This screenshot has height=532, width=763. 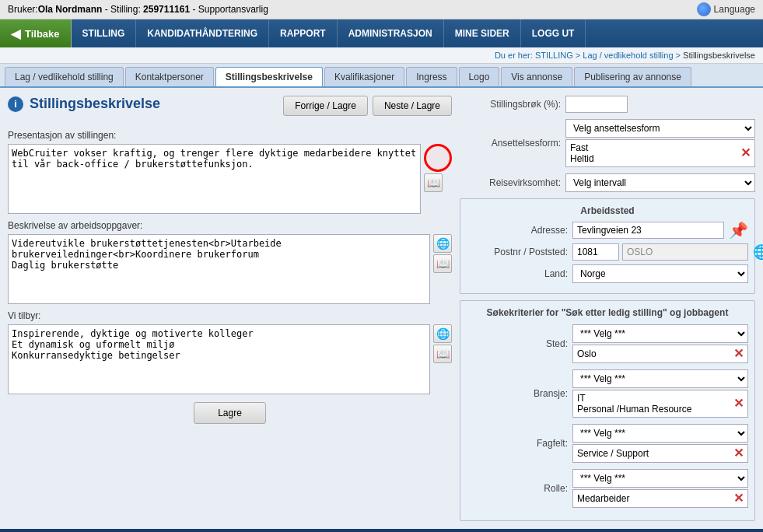 What do you see at coordinates (607, 104) in the screenshot?
I see `stillingsbrok-row: Stillingsbrøk (%):` at bounding box center [607, 104].